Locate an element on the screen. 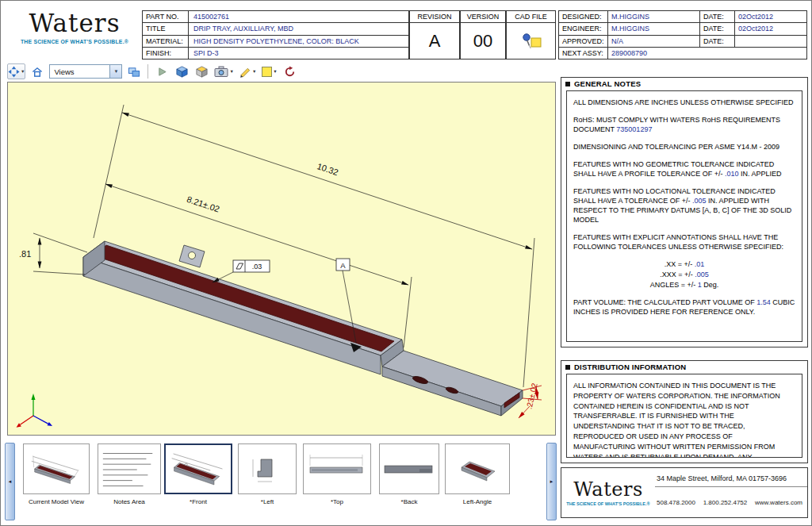 This screenshot has height=526, width=812. footer-contact-area: 34 Maple Street, Milford, MA 01757-3696 … is located at coordinates (731, 493).